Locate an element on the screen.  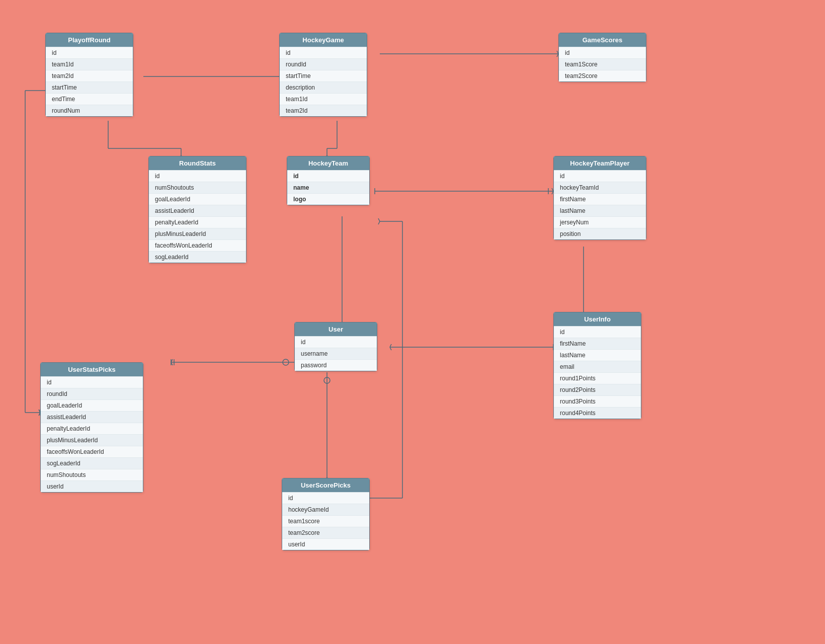
field-gs-id: id is located at coordinates (603, 52).